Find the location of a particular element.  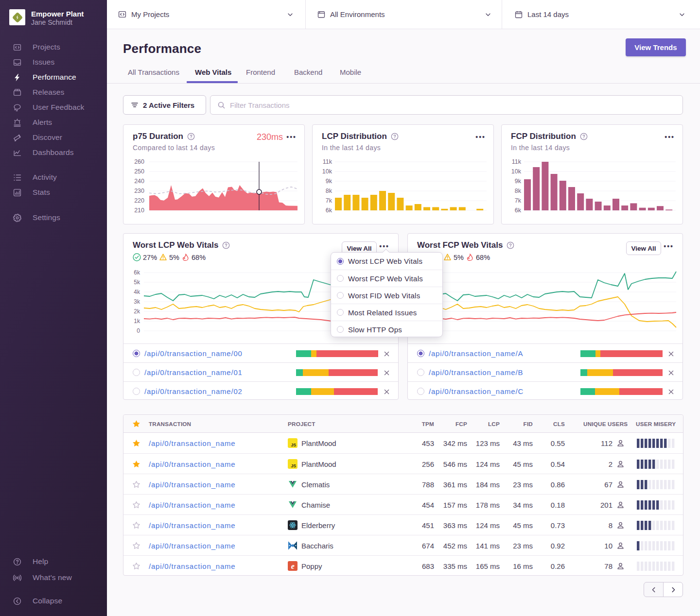

svg-text: 260 is located at coordinates (139, 162).